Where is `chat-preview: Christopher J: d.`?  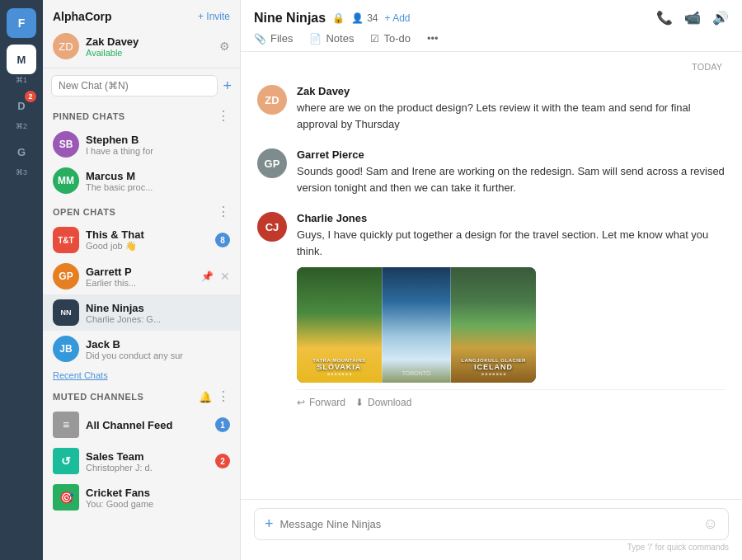
chat-preview: Christopher J: d. is located at coordinates (147, 468).